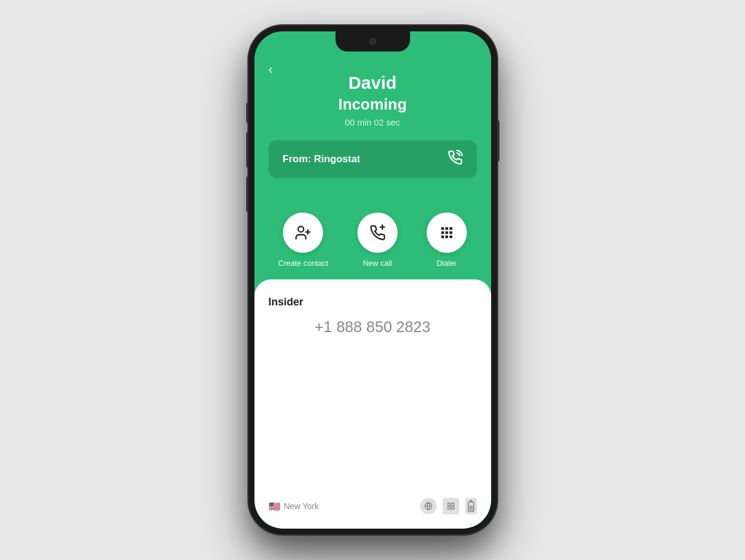  What do you see at coordinates (373, 83) in the screenshot?
I see `caller-name: David` at bounding box center [373, 83].